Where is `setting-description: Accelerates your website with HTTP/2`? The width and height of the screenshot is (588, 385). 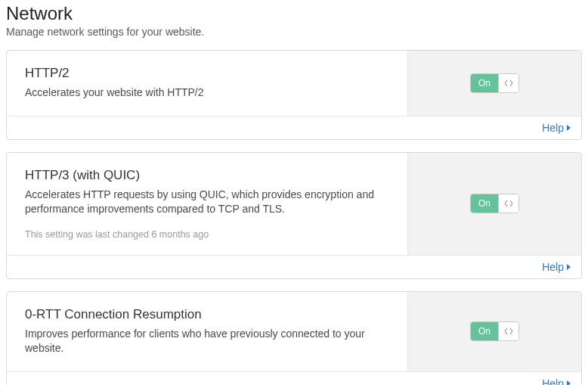
setting-description: Accelerates your website with HTTP/2 is located at coordinates (207, 93).